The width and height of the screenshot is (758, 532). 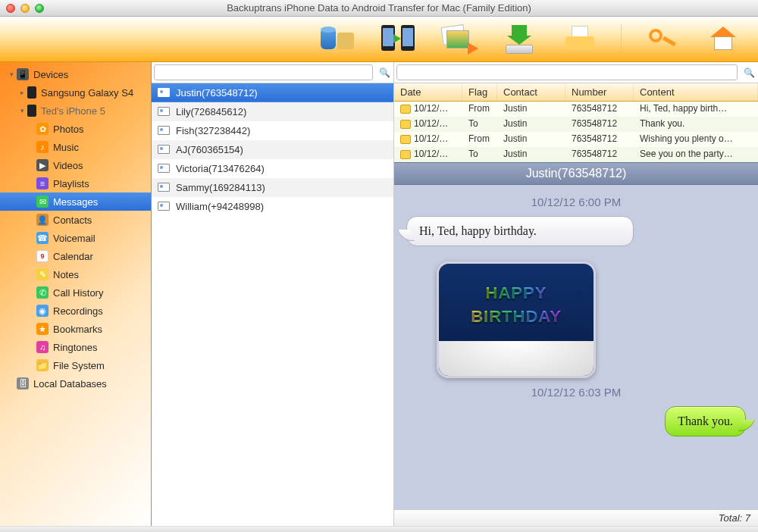 What do you see at coordinates (42, 147) in the screenshot?
I see `music-icon: ♪` at bounding box center [42, 147].